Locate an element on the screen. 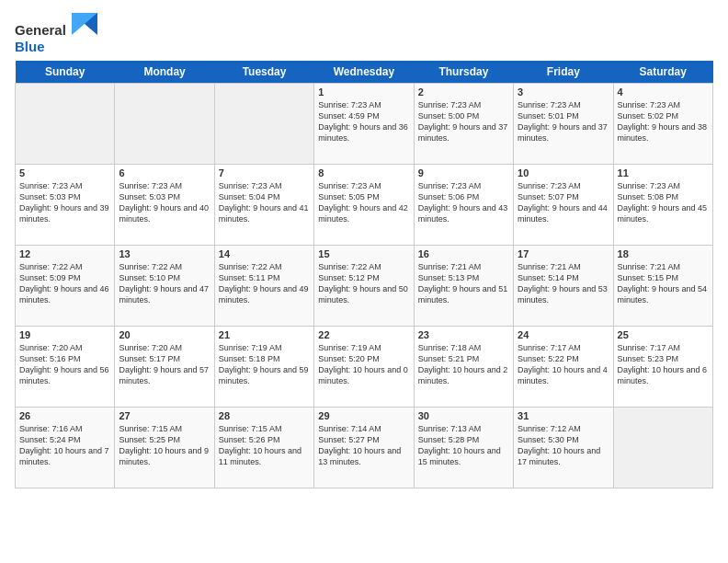 The height and width of the screenshot is (563, 728). calendar-cell: 10Sunrise: 7:23 AMSunset: 5:07 PMDayligh… is located at coordinates (563, 205).